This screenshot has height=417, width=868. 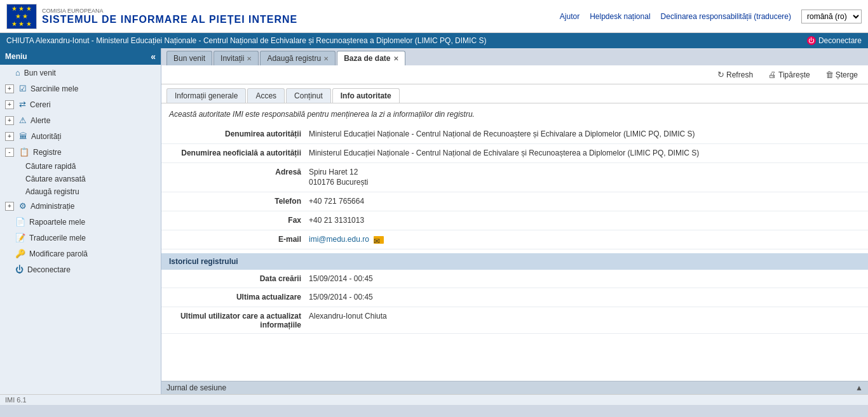 I want to click on sarcinile-link: Sarcinile mele, so click(x=55, y=89).